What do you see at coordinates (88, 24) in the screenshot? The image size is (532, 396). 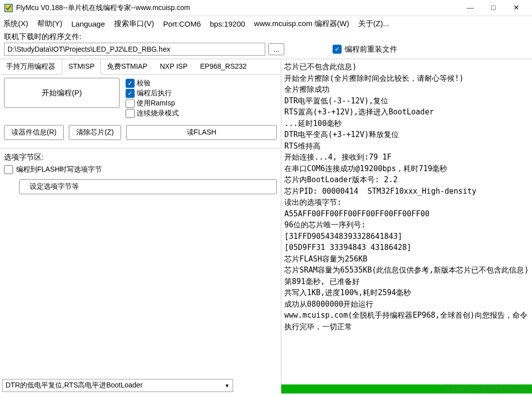 I see `menu-language: Language` at bounding box center [88, 24].